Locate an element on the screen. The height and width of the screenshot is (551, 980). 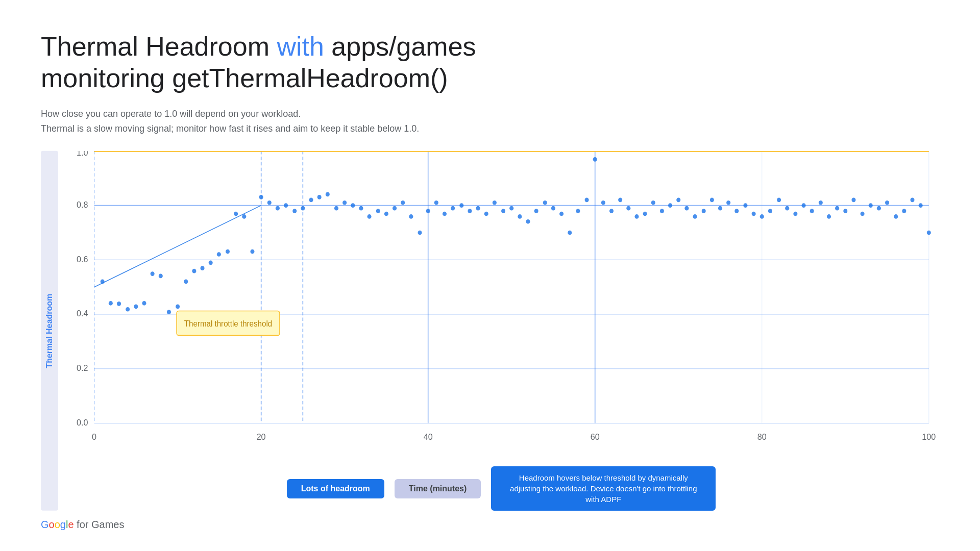
svg-text: Thermal throttle threshold is located at coordinates (228, 324).